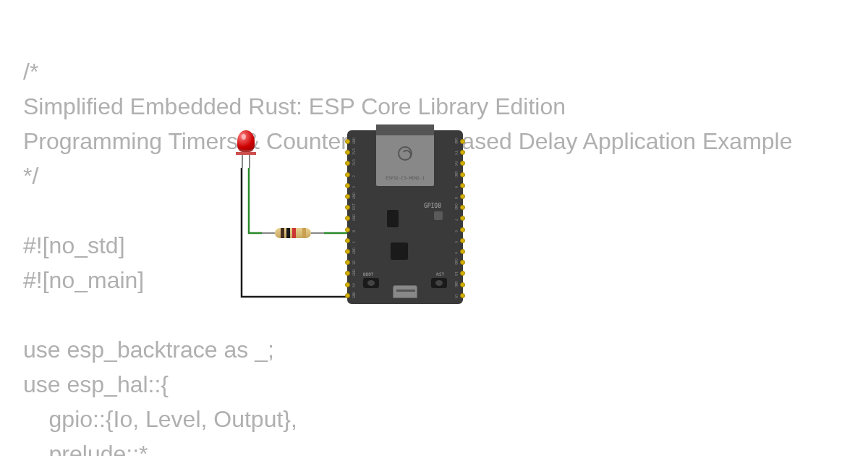 The width and height of the screenshot is (868, 456). I want to click on pin-right-label-8: 6, so click(456, 232).